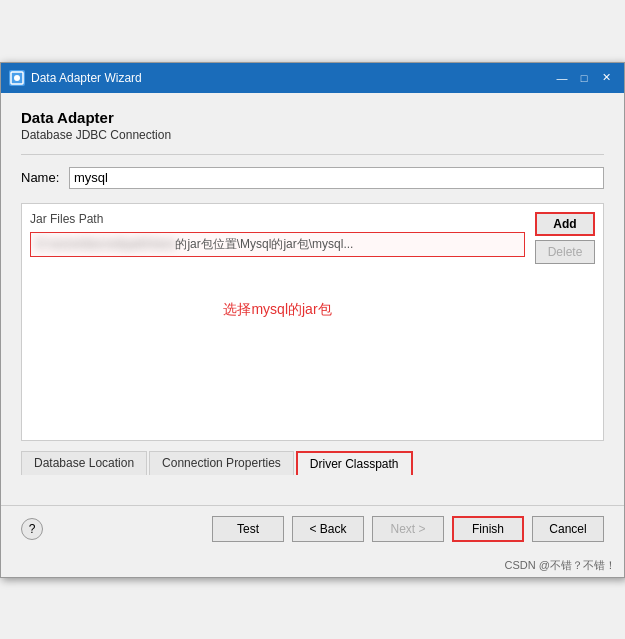  What do you see at coordinates (312, 118) in the screenshot?
I see `section-title: Data Adapter` at bounding box center [312, 118].